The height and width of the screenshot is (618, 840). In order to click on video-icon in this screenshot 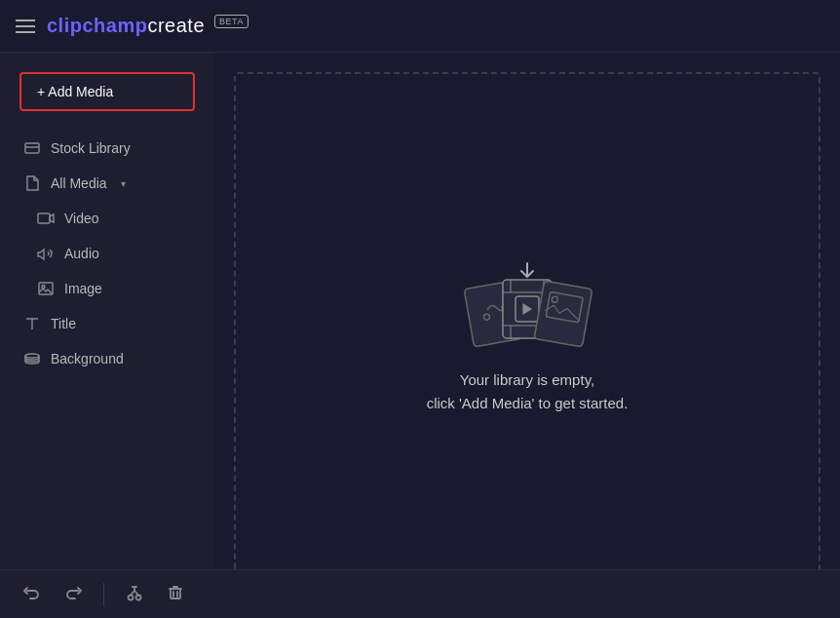, I will do `click(46, 218)`.